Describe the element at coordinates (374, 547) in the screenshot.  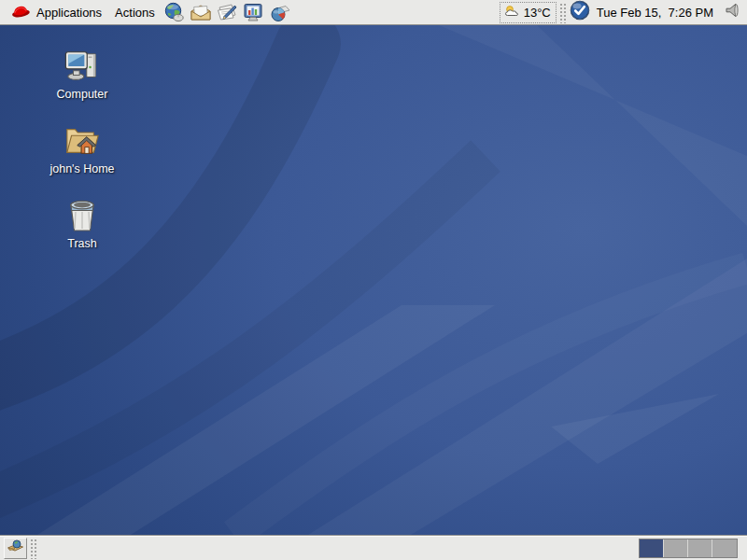
I see `bottom-panel` at that location.